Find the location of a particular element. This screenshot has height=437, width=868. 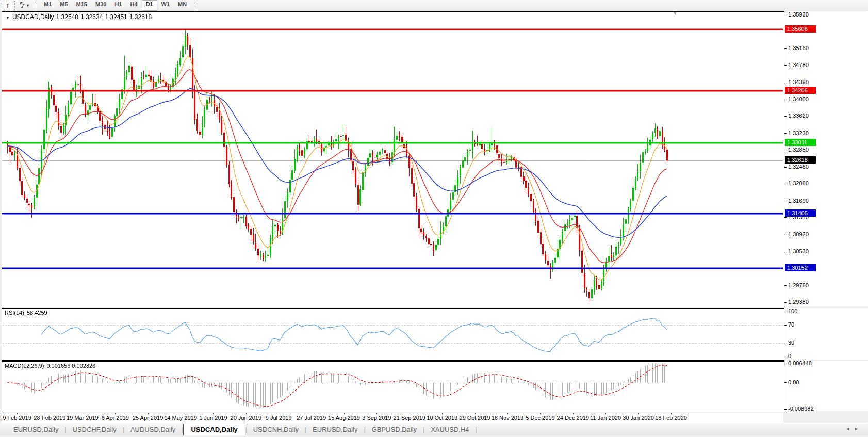

timeframe-button-m30: M30 is located at coordinates (101, 5).